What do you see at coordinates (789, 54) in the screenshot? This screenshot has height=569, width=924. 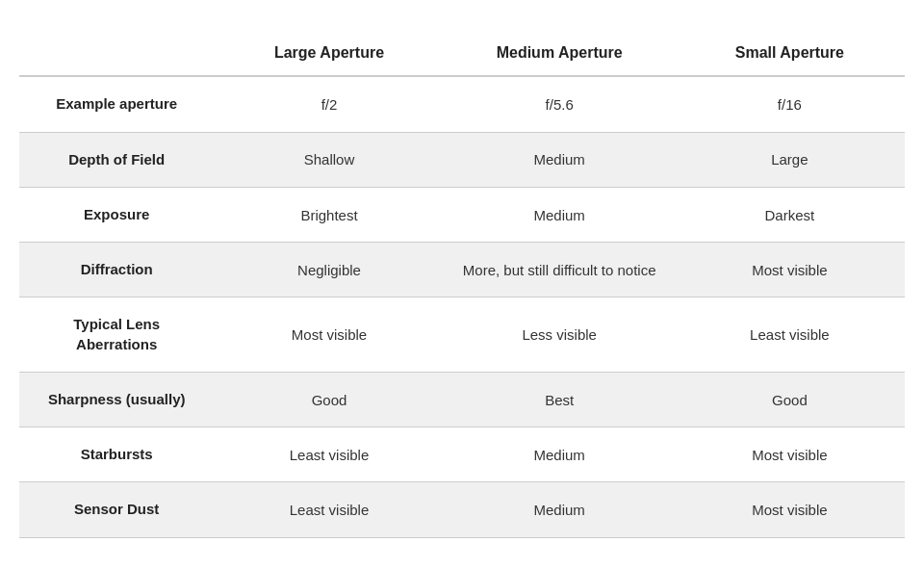 I see `header-small-aperture: Small Aperture` at bounding box center [789, 54].